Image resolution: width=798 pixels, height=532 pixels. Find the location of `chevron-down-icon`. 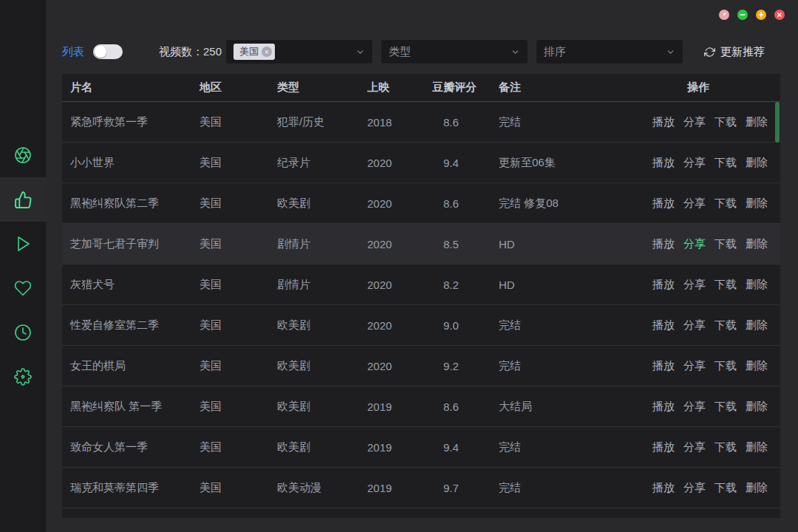

chevron-down-icon is located at coordinates (516, 52).